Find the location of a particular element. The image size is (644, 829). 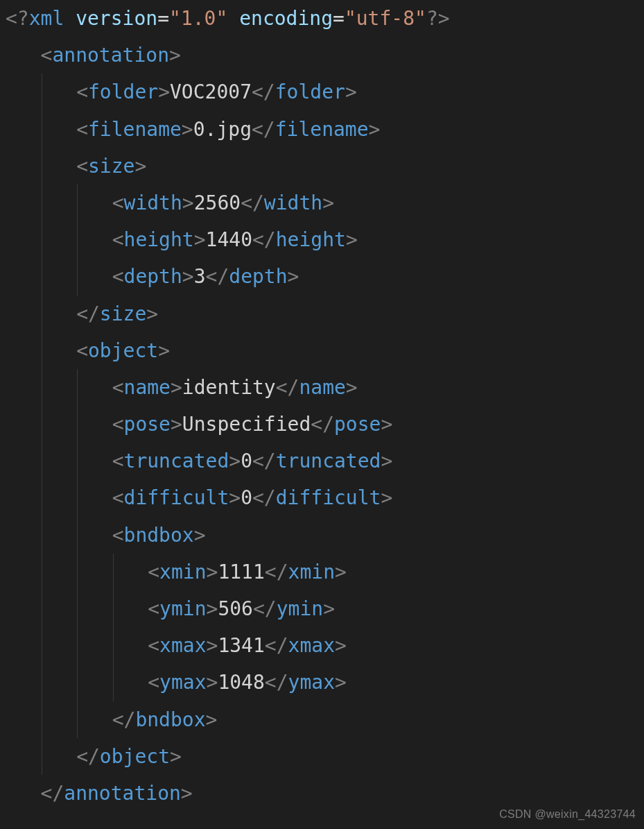

depth-element: <depth>3</depth> is located at coordinates (322, 276).